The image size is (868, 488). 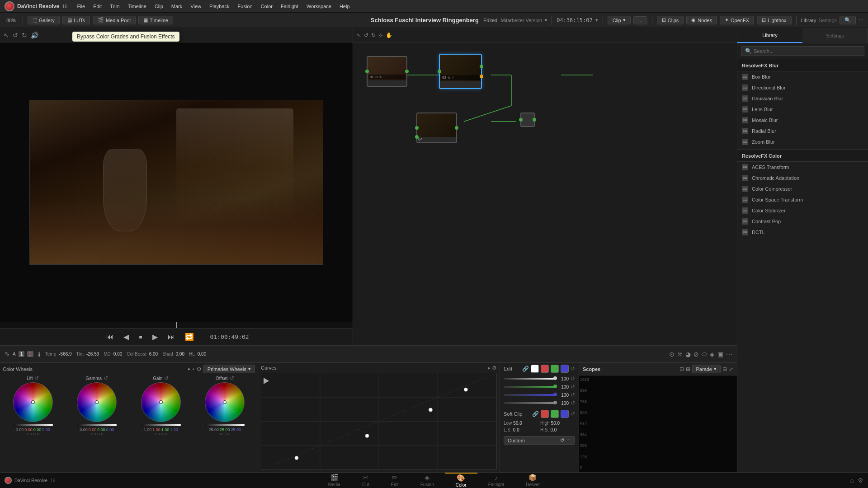 What do you see at coordinates (573, 403) in the screenshot?
I see `edit-slider-4-reset-icon: ↺` at bounding box center [573, 403].